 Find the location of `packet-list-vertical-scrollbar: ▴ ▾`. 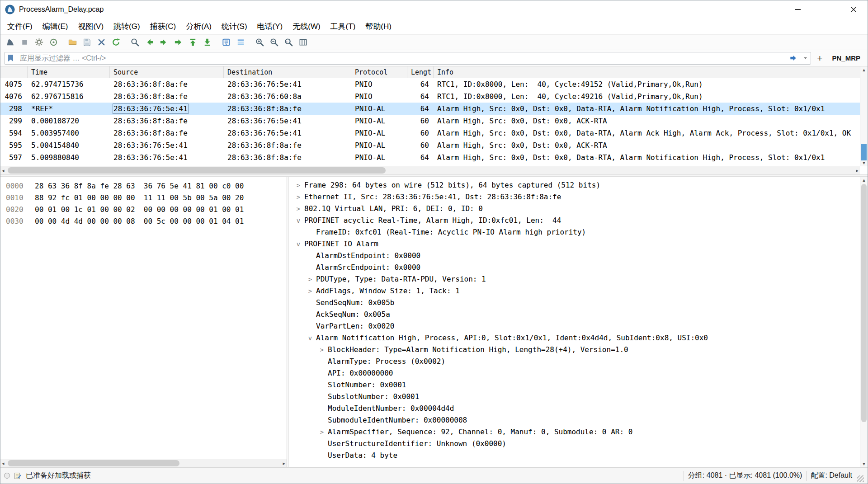

packet-list-vertical-scrollbar: ▴ ▾ is located at coordinates (863, 117).